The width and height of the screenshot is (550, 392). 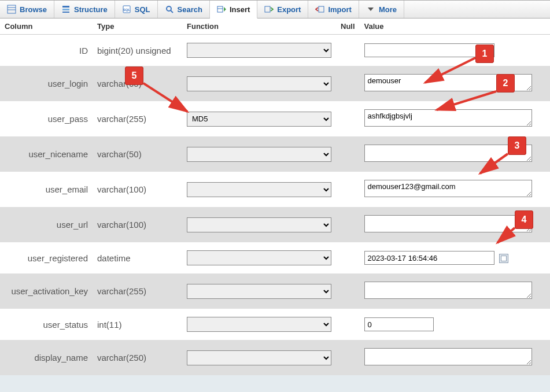 What do you see at coordinates (46, 27) in the screenshot?
I see `header-column: Column` at bounding box center [46, 27].